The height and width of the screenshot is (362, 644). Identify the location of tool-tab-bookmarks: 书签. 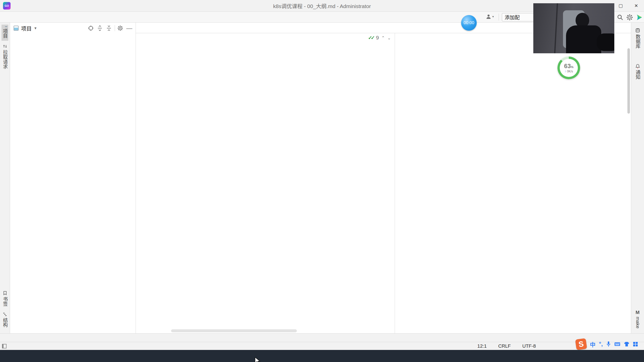
(5, 299).